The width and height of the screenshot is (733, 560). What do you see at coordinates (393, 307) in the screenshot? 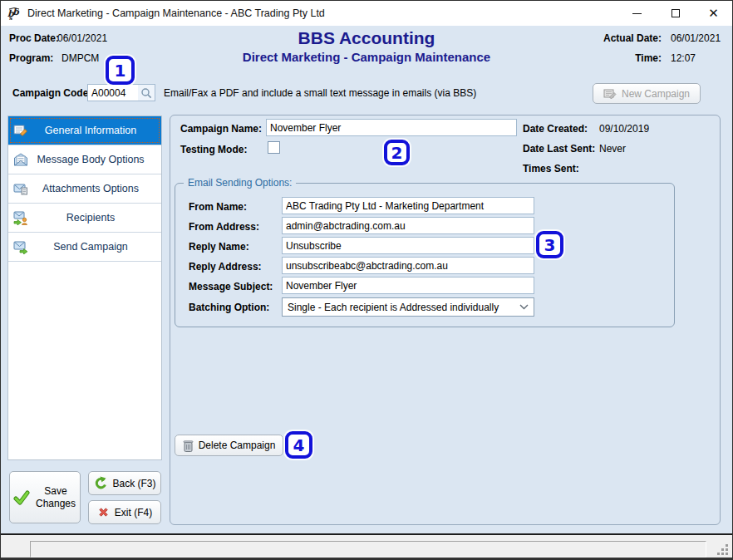
I see `batching-option-value: Single - Each recipient is Addressed ind…` at bounding box center [393, 307].